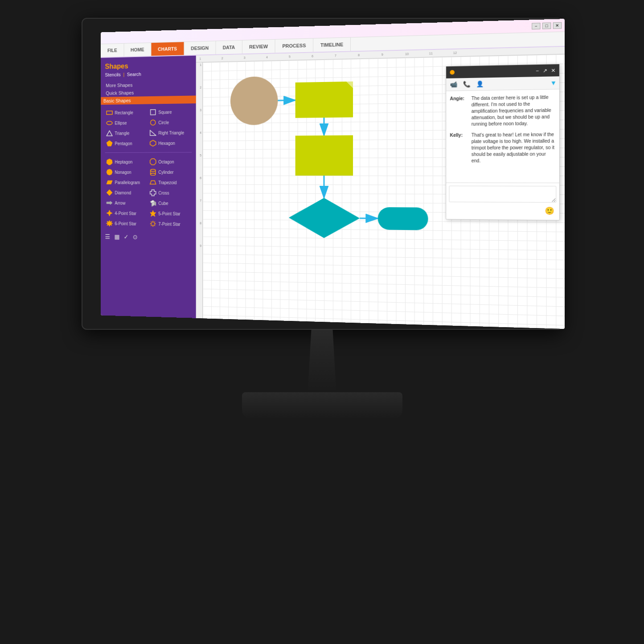 This screenshot has height=644, width=644. Describe the element at coordinates (152, 161) in the screenshot. I see `octagon-icon` at that location.